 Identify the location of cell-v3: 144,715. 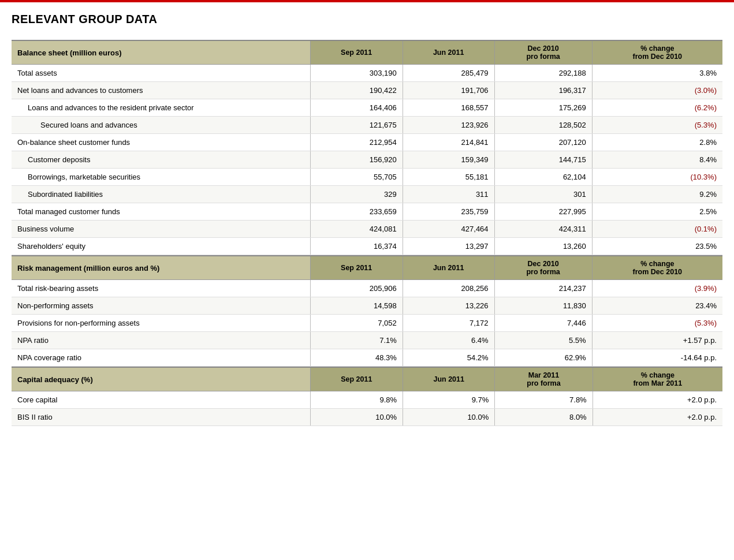
(543, 160).